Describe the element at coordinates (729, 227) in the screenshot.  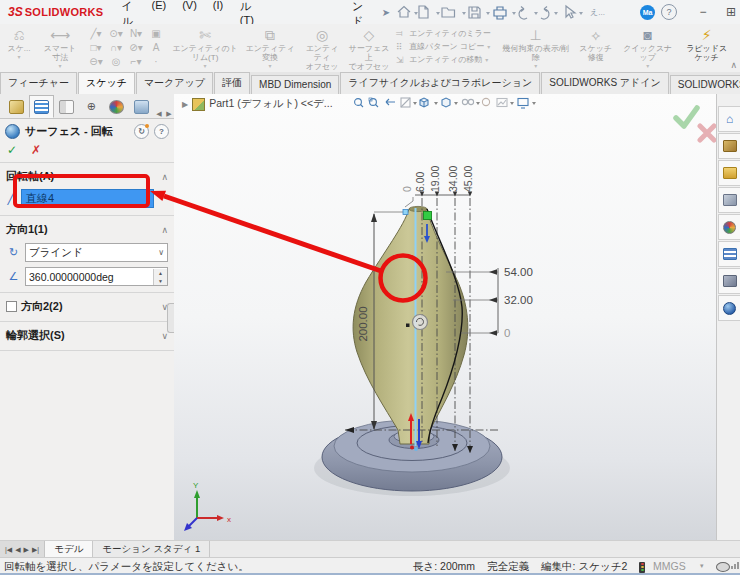
I see `appearances-button` at that location.